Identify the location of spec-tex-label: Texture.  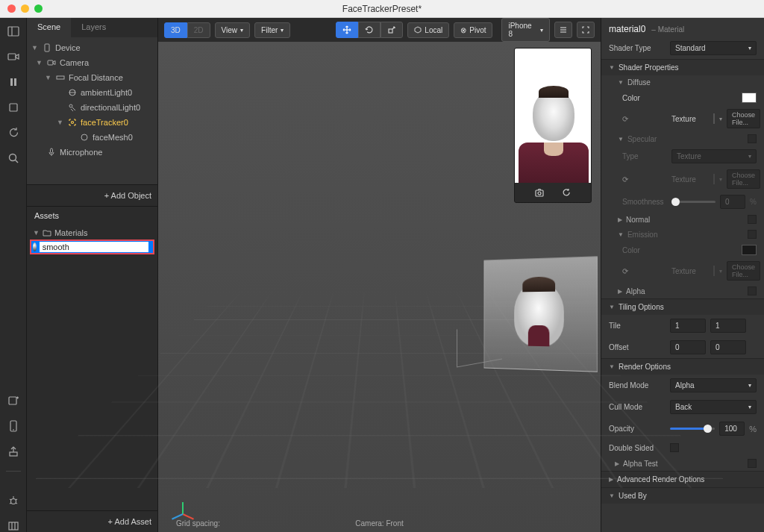
(690, 179).